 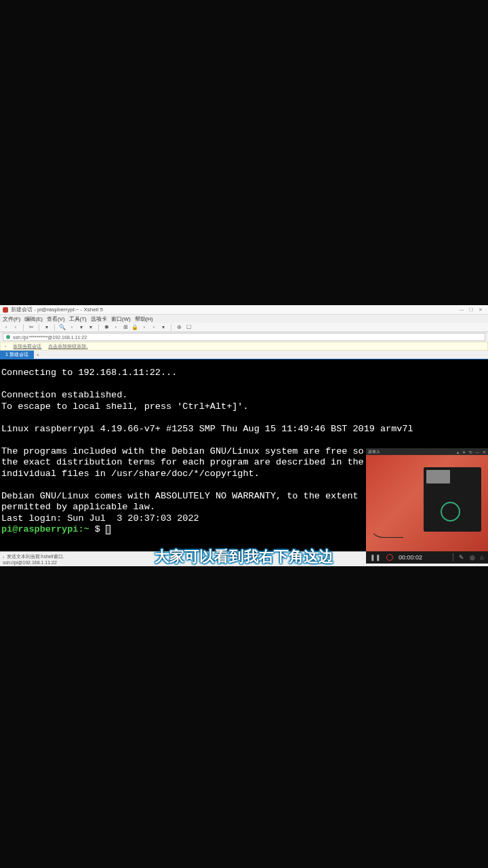 What do you see at coordinates (375, 557) in the screenshot?
I see `pause-button: ❚❚` at bounding box center [375, 557].